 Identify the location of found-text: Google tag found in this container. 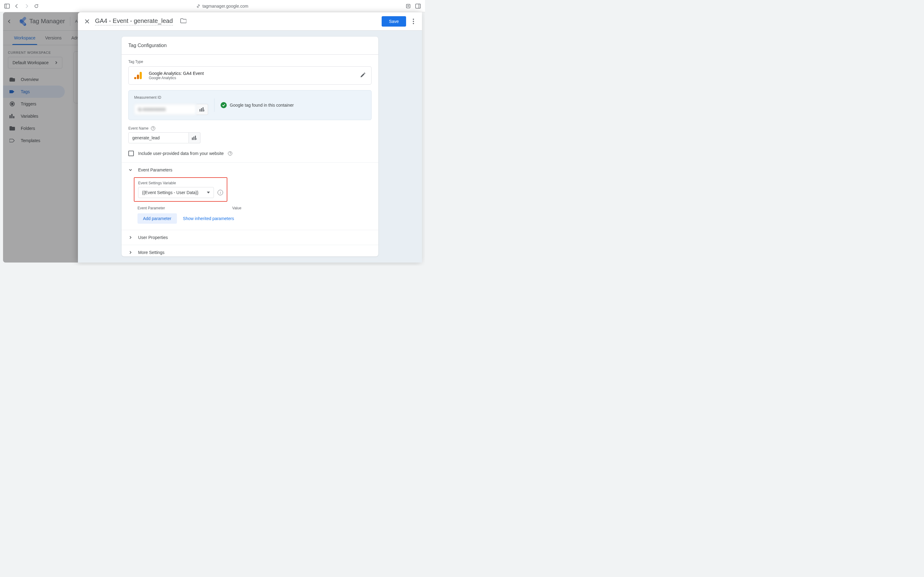
(262, 105).